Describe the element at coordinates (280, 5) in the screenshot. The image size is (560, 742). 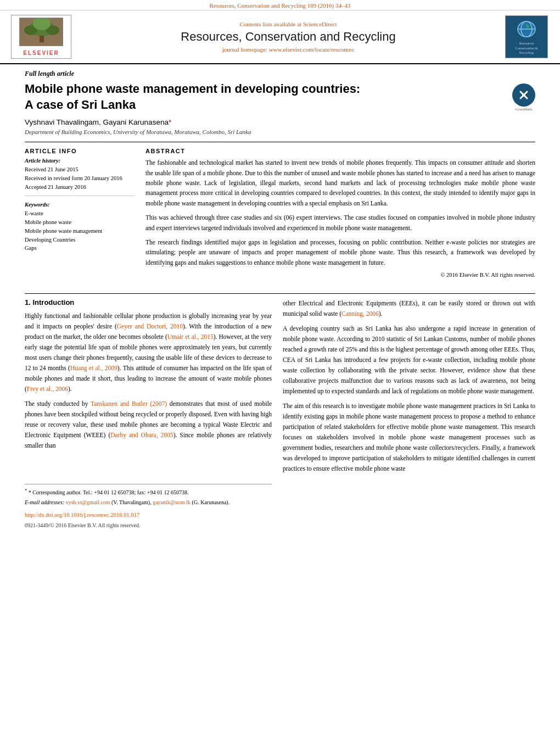
I see `top-bar: Resources, Conservation and Recycling 10…` at that location.